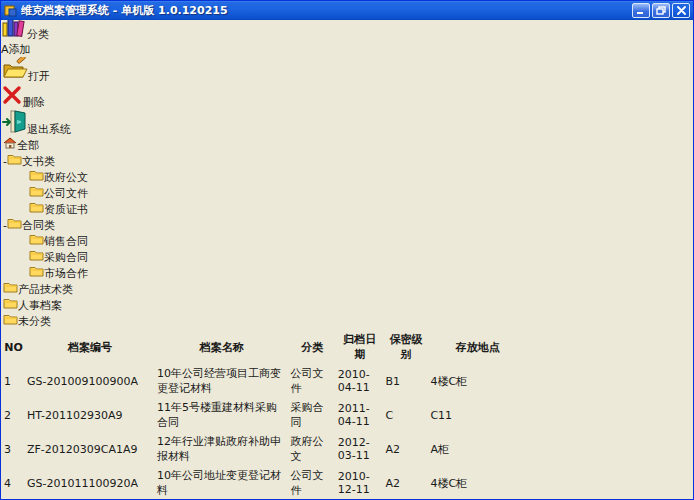 This screenshot has height=500, width=694. What do you see at coordinates (66, 258) in the screenshot?
I see `tree-item-label: 采购合同` at bounding box center [66, 258].